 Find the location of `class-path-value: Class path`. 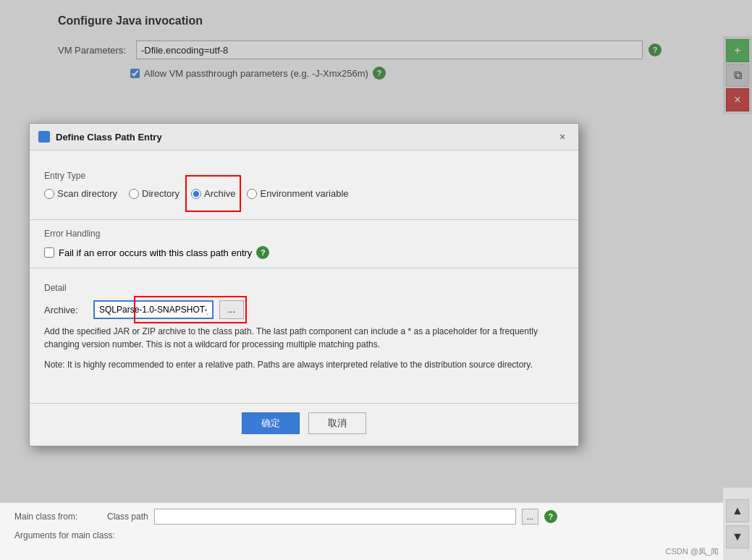

class-path-value: Class path is located at coordinates (127, 517).